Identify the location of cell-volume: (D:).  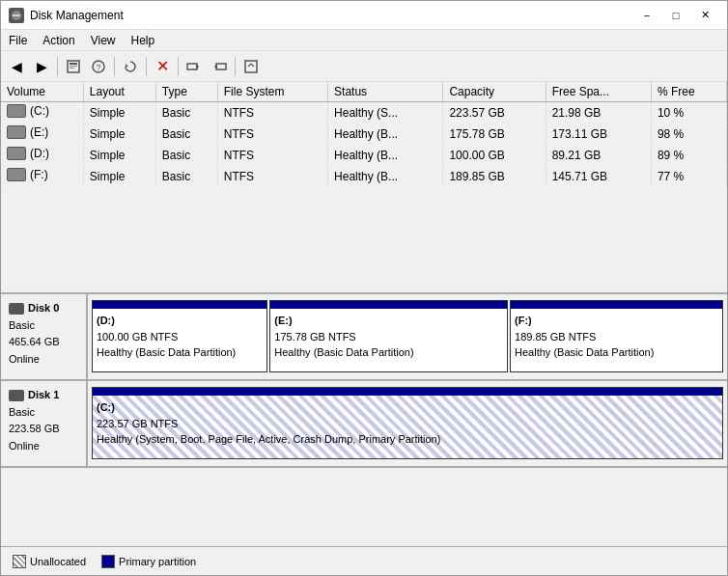
(42, 155).